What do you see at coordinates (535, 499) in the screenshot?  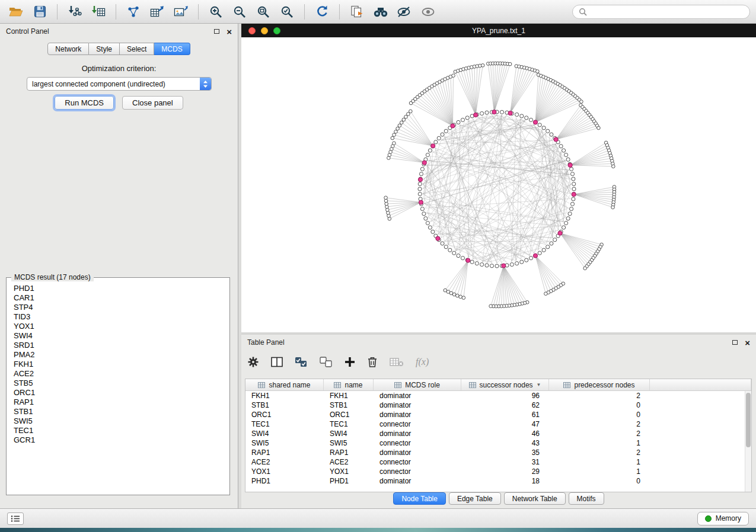 I see `tab-network-table: Network Table` at bounding box center [535, 499].